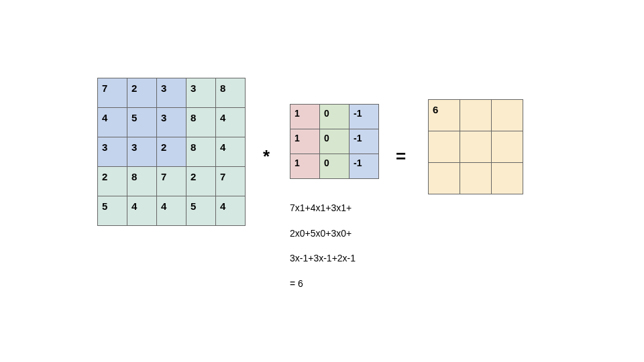  I want to click on calc-line: 2x0+5x0+3x0+, so click(321, 233).